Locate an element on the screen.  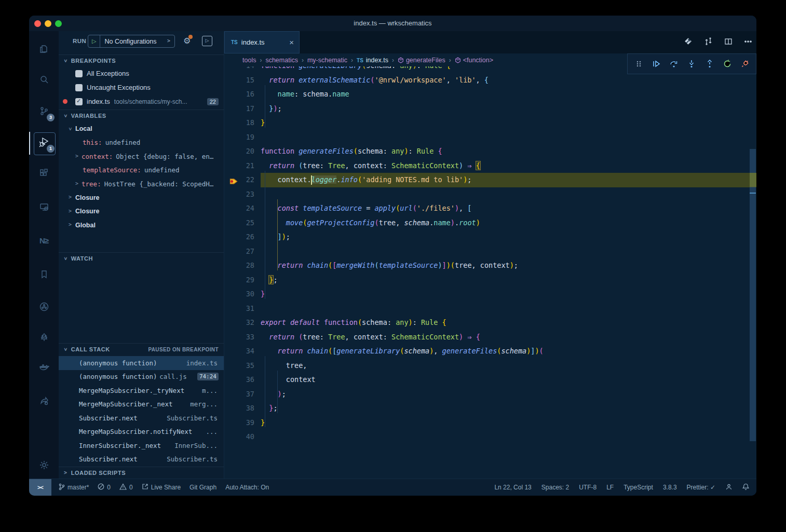
variable-row: this:undefined is located at coordinates (150, 143).